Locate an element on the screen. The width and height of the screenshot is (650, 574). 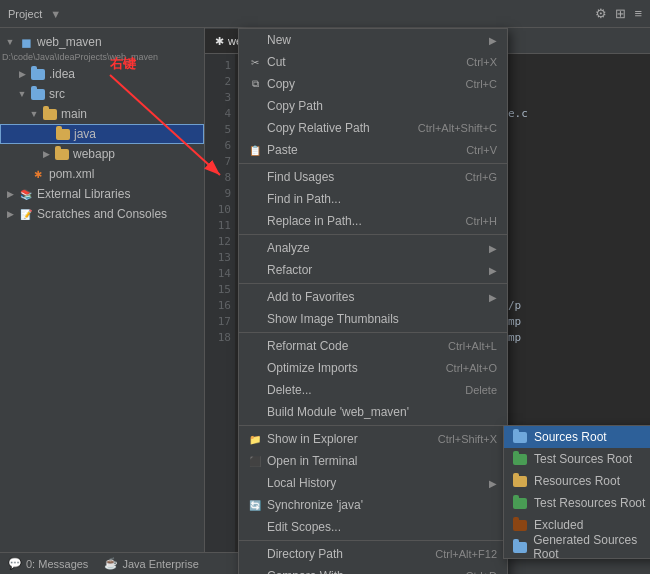
tree-label: .idea is located at coordinates (62, 74).